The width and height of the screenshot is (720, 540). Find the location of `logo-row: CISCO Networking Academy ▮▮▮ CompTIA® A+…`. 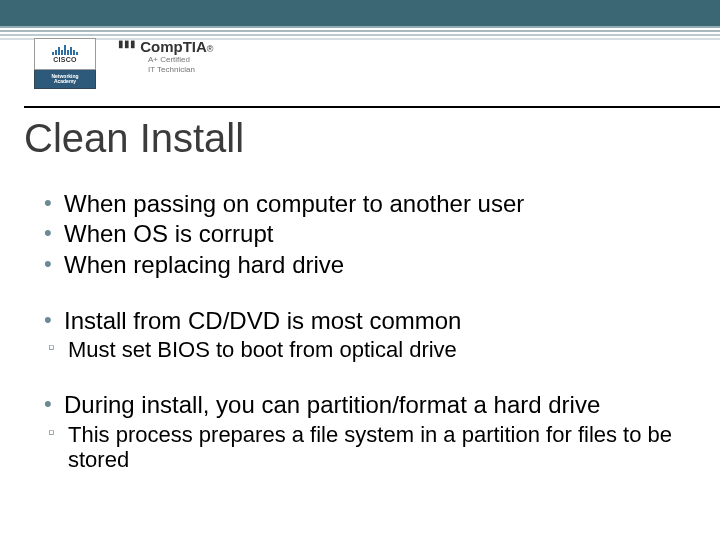

logo-row: CISCO Networking Academy ▮▮▮ CompTIA® A+… is located at coordinates (124, 64).